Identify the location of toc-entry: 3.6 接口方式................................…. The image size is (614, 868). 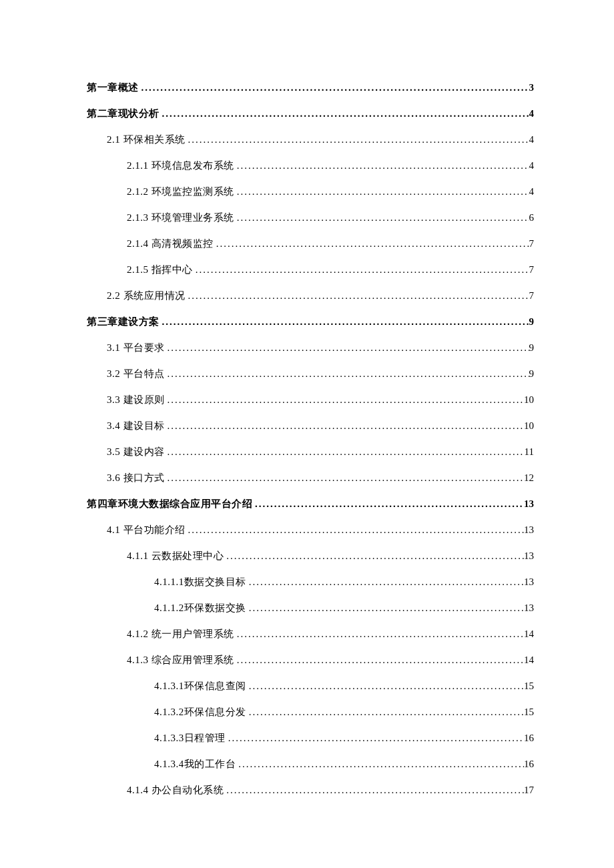
(320, 478).